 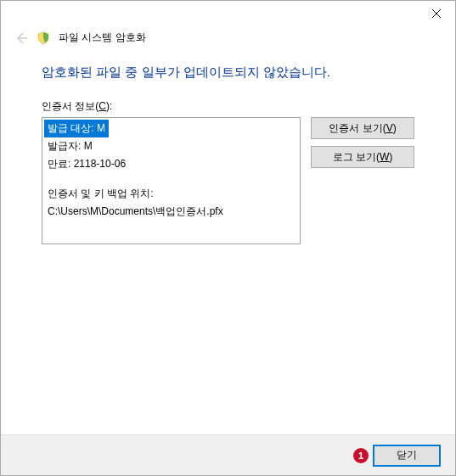 I want to click on annotation-marker-1: 1, so click(x=361, y=456).